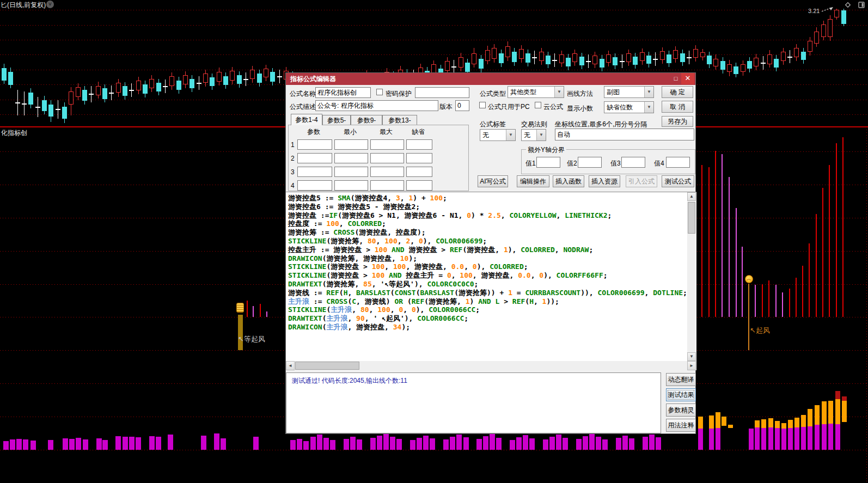  What do you see at coordinates (536, 92) in the screenshot?
I see `formula-type-select: 其他类型 ▼` at bounding box center [536, 92].